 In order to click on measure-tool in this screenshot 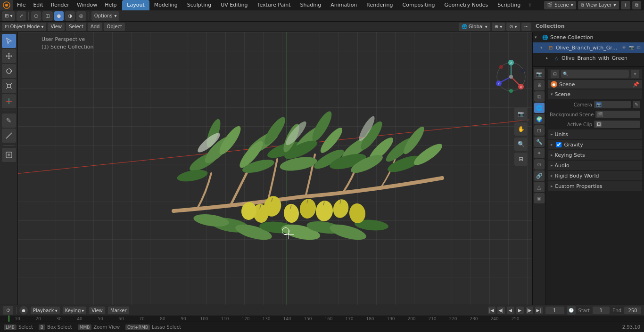, I will do `click(9, 136)`.